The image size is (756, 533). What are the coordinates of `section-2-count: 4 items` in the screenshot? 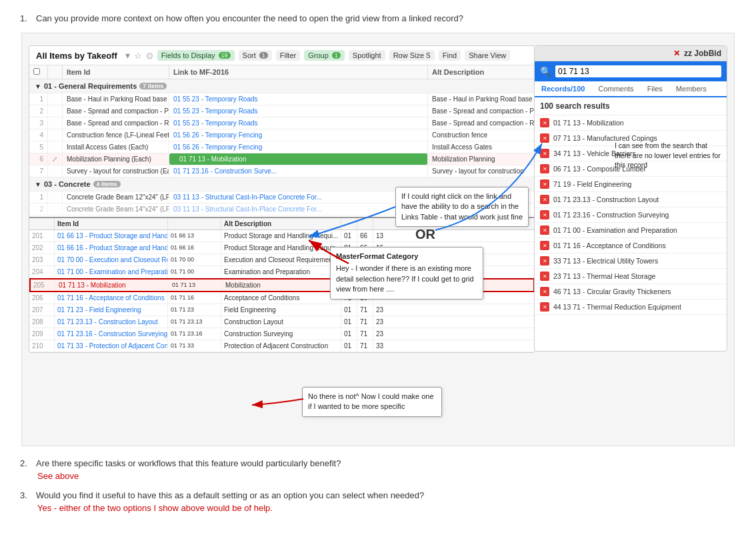 It's located at (107, 184).